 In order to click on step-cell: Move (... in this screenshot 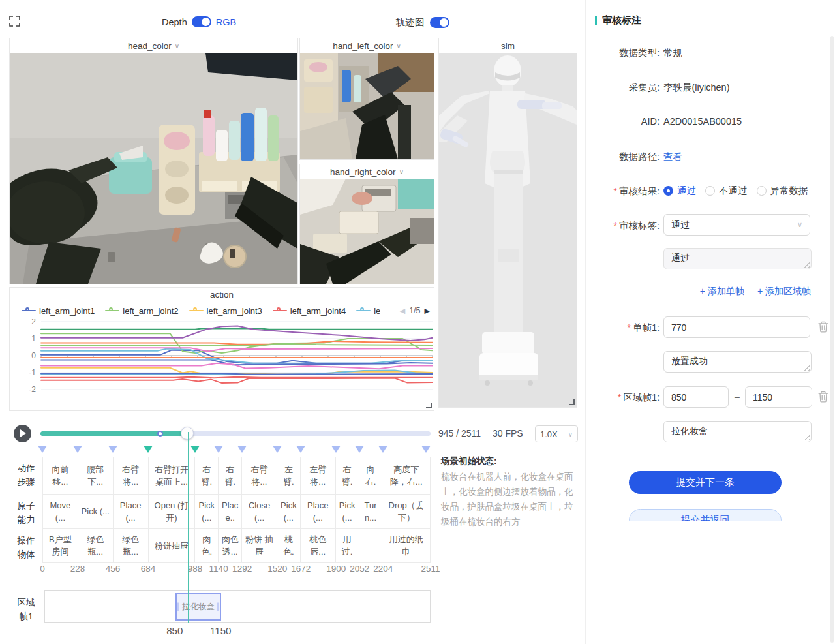, I will do `click(61, 512)`.